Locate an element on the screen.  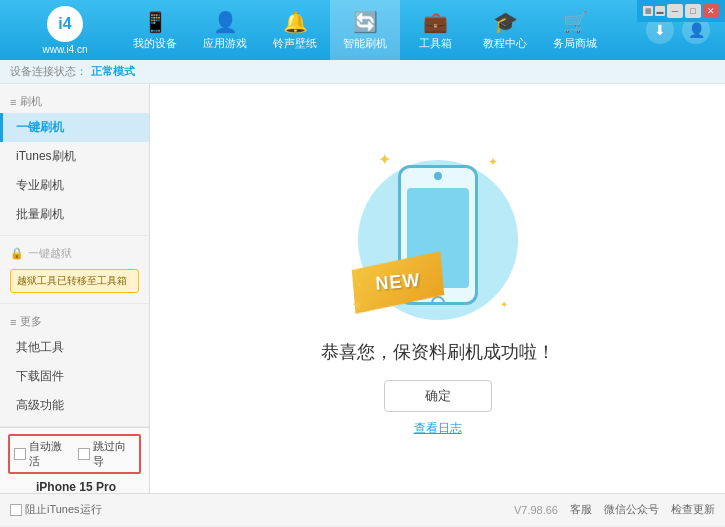
service-icon: 🛒 is located at coordinates (576, 22).